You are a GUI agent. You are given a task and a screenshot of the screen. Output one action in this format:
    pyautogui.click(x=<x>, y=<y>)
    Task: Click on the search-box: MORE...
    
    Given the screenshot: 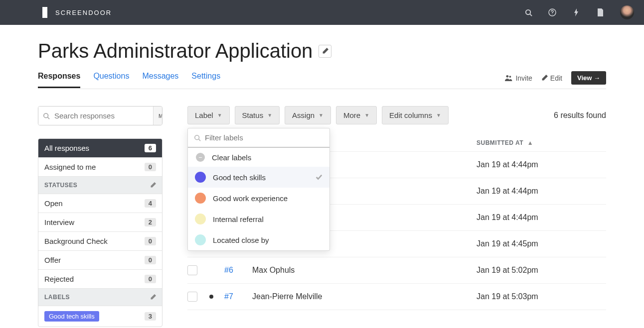 What is the action you would take?
    pyautogui.click(x=100, y=115)
    